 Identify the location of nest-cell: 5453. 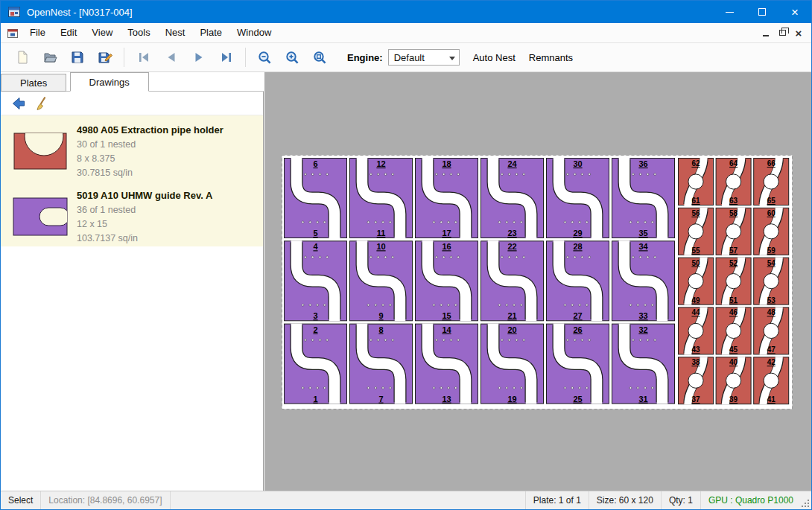
(772, 281).